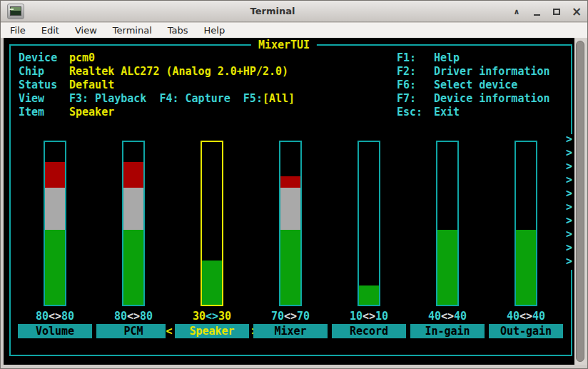  I want to click on right-value: 10, so click(382, 316).